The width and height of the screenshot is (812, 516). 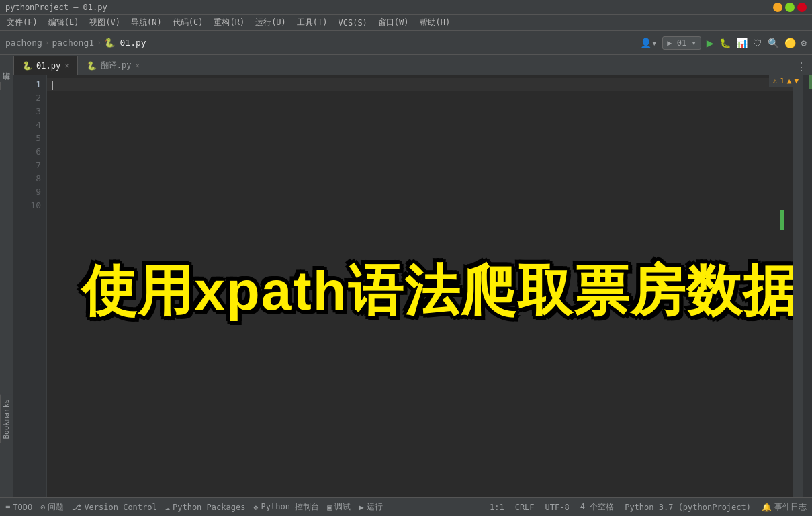 What do you see at coordinates (711, 43) in the screenshot?
I see `run-button: ▶` at bounding box center [711, 43].